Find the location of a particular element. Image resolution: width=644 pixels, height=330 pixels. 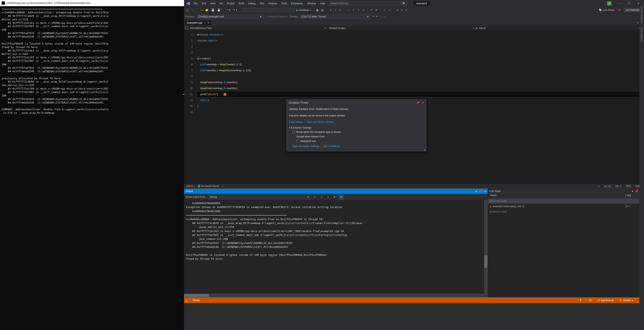

step-out-icon: ↥ is located at coordinates (364, 10).